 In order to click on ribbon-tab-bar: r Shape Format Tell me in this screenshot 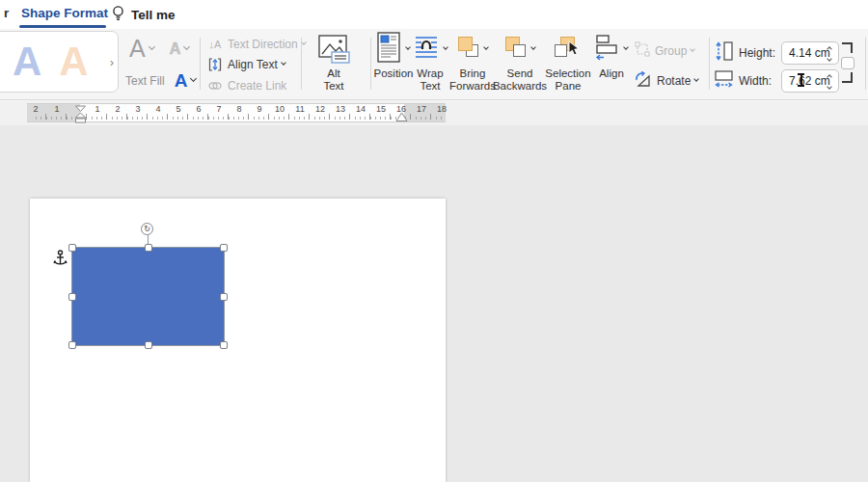, I will do `click(434, 14)`.